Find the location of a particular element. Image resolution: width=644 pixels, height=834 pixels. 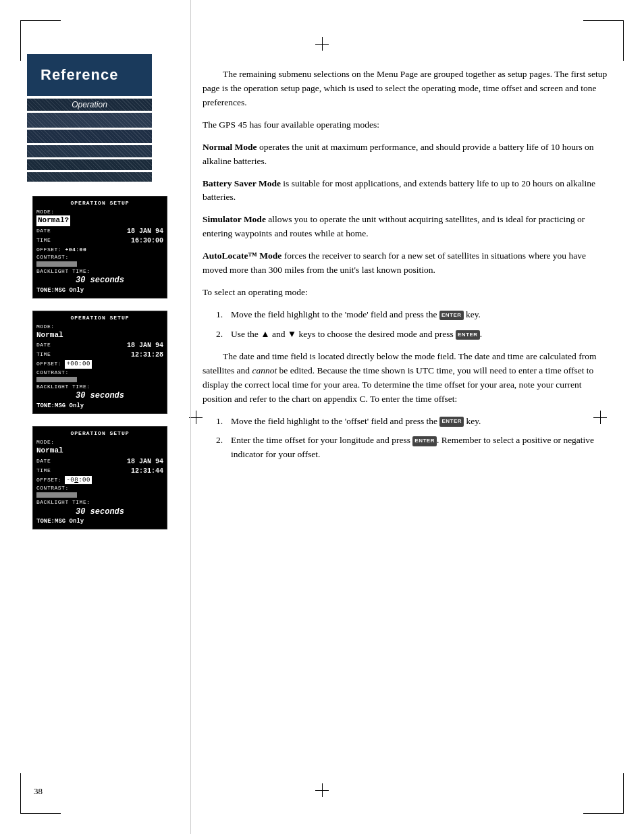

sidebar-stripes: Operation Setup is located at coordinates (89, 140).